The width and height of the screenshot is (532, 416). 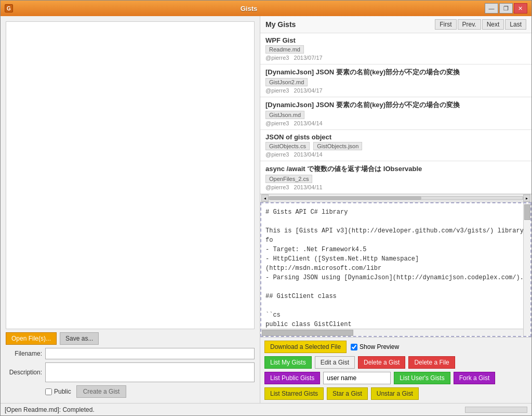 I want to click on last-button: Last, so click(x=515, y=24).